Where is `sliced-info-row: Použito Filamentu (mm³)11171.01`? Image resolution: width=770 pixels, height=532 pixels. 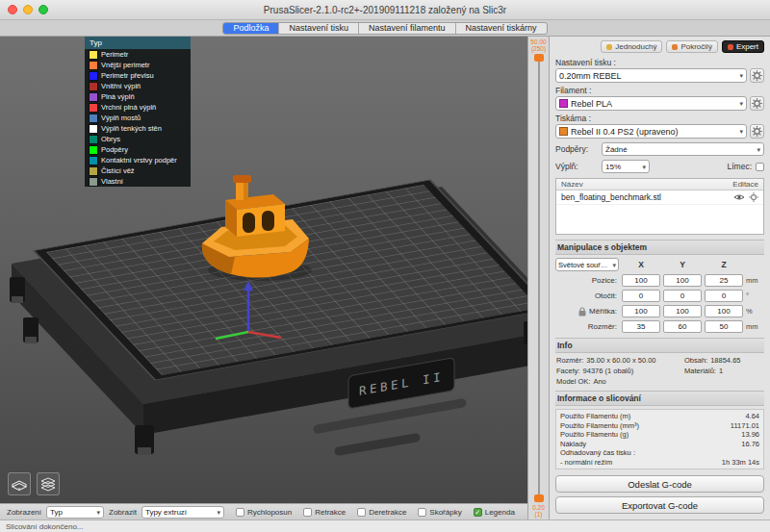 sliced-info-row: Použito Filamentu (mm³)11171.01 is located at coordinates (660, 426).